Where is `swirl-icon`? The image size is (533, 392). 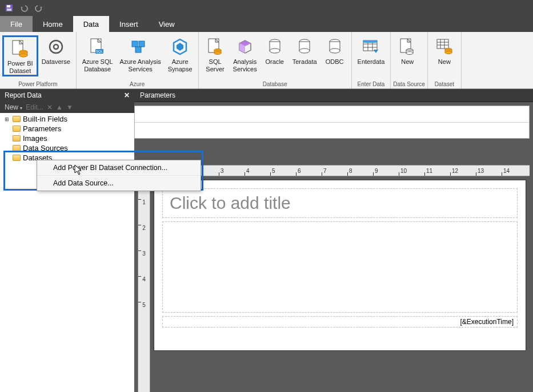 swirl-icon is located at coordinates (56, 47).